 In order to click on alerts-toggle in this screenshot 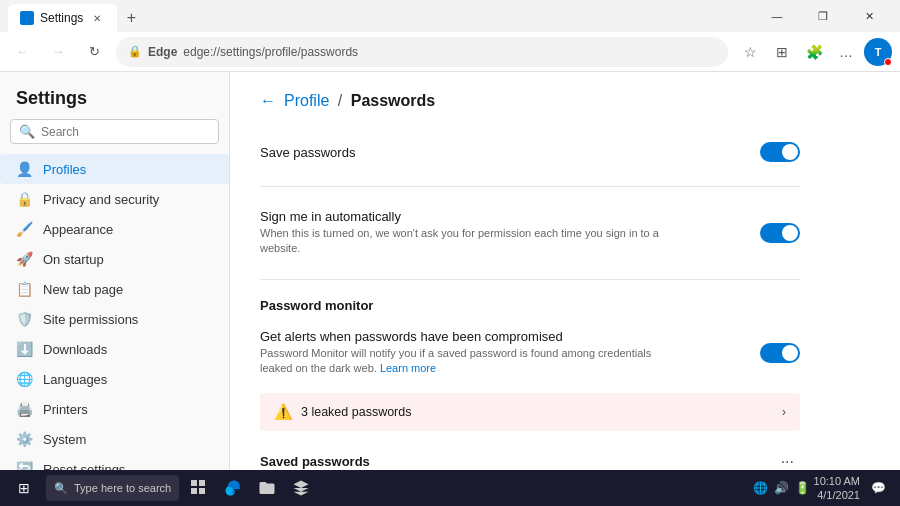, I will do `click(780, 353)`.